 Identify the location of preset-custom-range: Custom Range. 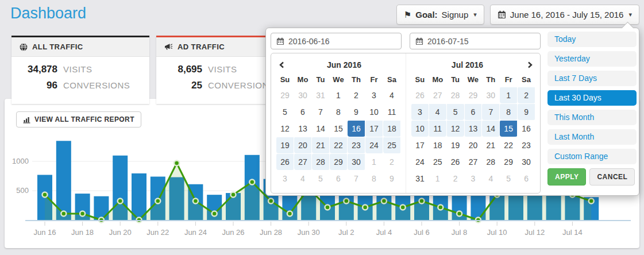
(592, 156).